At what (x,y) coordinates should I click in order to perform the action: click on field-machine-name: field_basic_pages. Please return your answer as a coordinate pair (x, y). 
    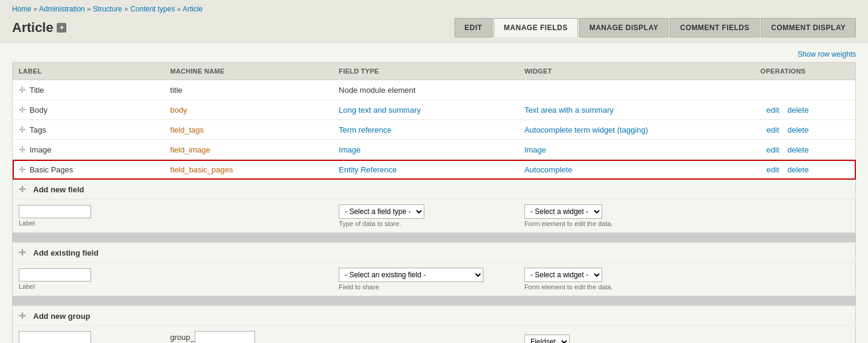
    Looking at the image, I should click on (248, 170).